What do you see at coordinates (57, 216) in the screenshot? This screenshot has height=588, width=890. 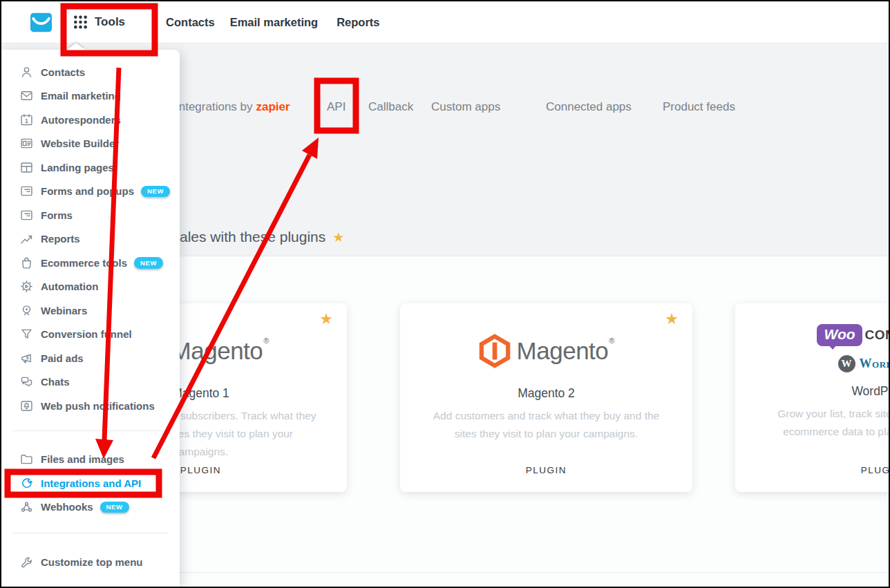 I see `menu-item-label: Forms` at bounding box center [57, 216].